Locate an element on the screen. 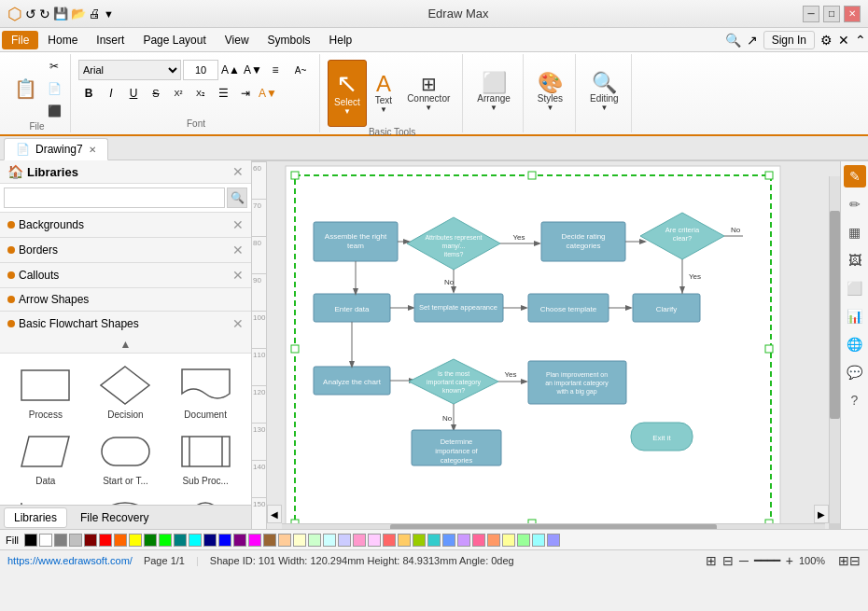 The image size is (868, 611). sidebar-search-input is located at coordinates (114, 198).